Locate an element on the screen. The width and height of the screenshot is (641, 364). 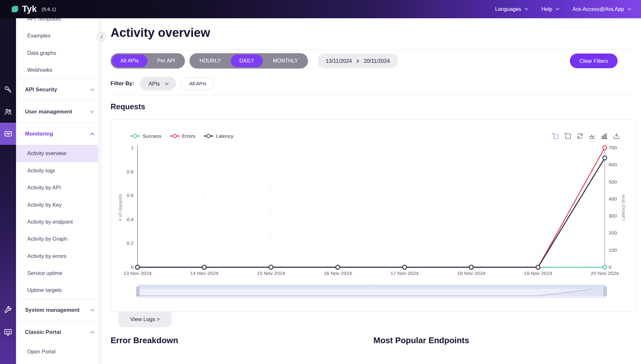
scope-option-per-api: Per API is located at coordinates (166, 61).